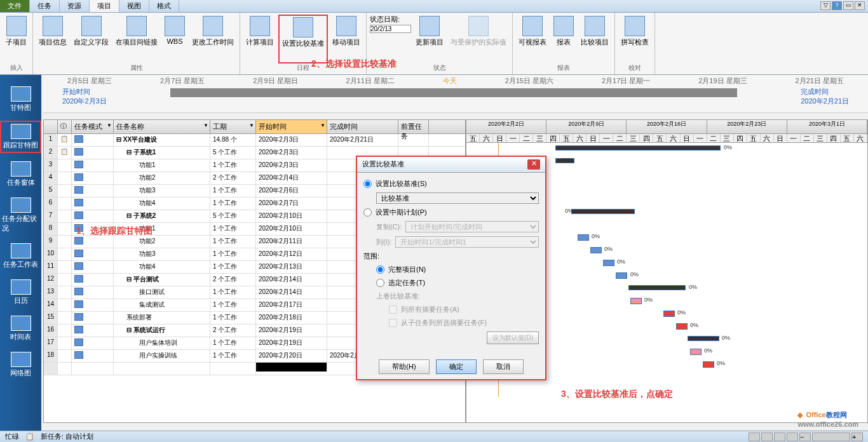 Image resolution: width=868 pixels, height=442 pixels. Describe the element at coordinates (51, 241) in the screenshot. I see `row-number: 9` at that location.